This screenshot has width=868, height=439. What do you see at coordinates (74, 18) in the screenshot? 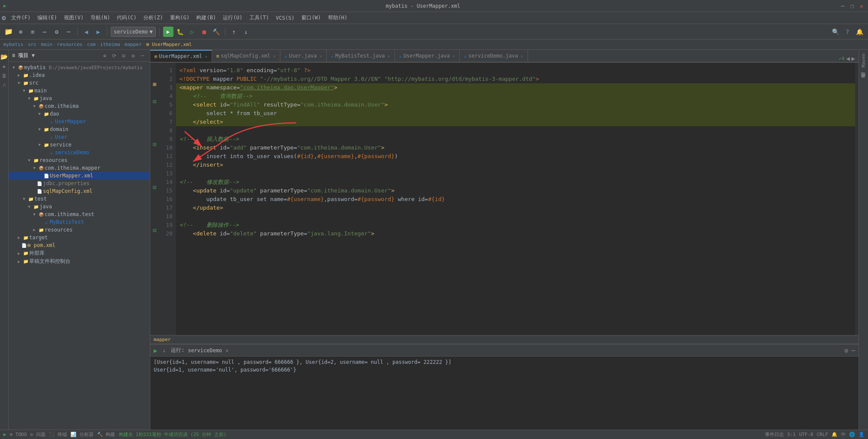
I see `menu-view: 视图(V)` at bounding box center [74, 18].